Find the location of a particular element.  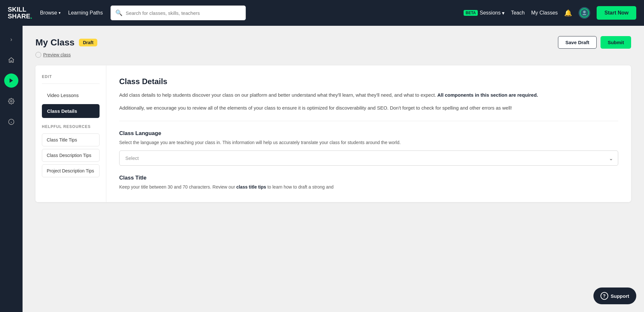

left-panel: EDIT Video Lessons Class Details HELPFUL… is located at coordinates (71, 134).